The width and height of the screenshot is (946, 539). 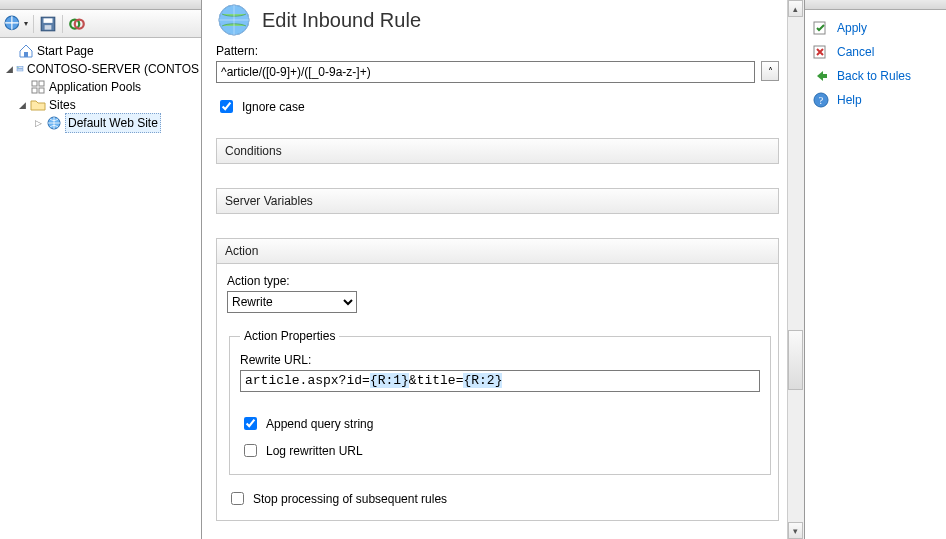 I want to click on log-row: Log rewritten URL, so click(x=500, y=450).